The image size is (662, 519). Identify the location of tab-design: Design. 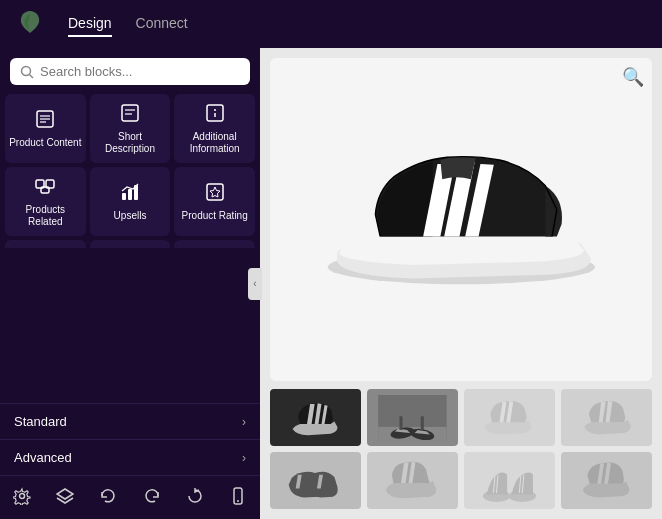
(90, 24).